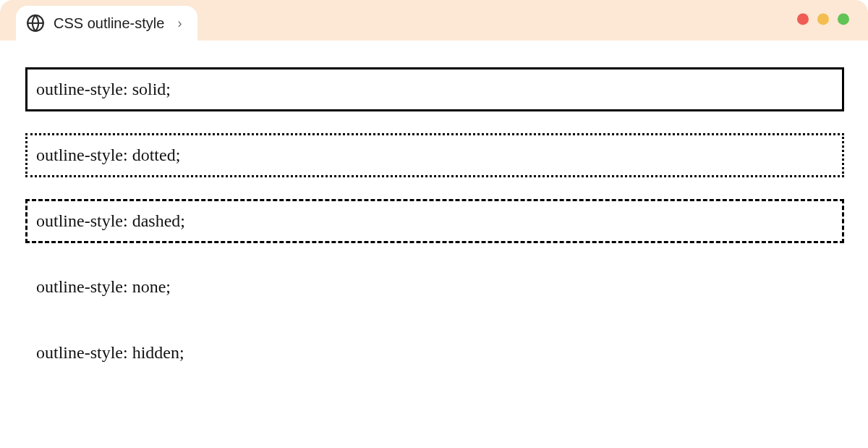 Image resolution: width=868 pixels, height=448 pixels. What do you see at coordinates (803, 19) in the screenshot?
I see `close-window-button` at bounding box center [803, 19].